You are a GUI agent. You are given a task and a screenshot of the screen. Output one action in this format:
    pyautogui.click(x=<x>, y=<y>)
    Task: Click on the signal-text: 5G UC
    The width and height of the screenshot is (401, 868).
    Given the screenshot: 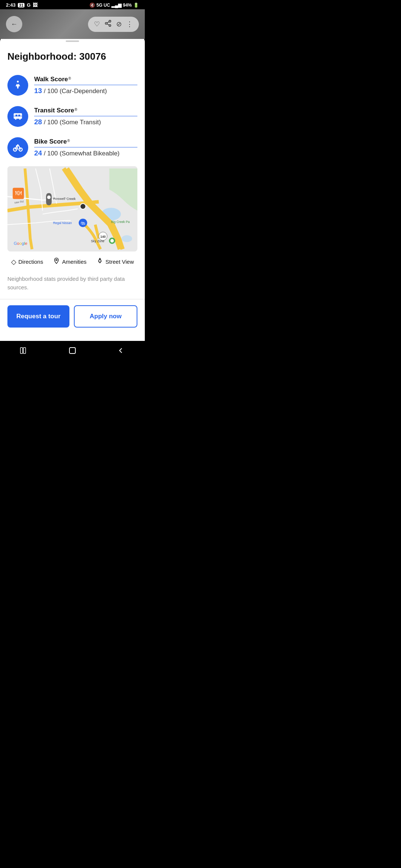 What is the action you would take?
    pyautogui.click(x=103, y=5)
    